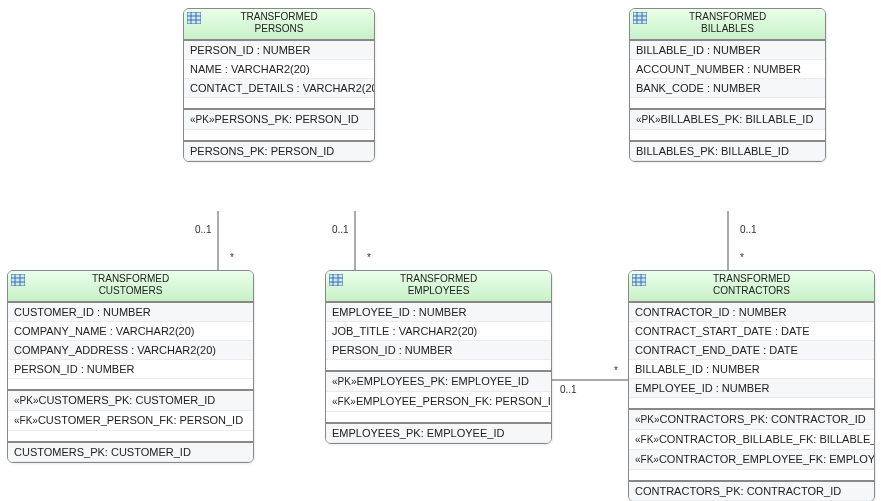  I want to click on entity-billables: TRANSFORMED BILLABLES BILLABLE_ID : NUMB…, so click(728, 85).